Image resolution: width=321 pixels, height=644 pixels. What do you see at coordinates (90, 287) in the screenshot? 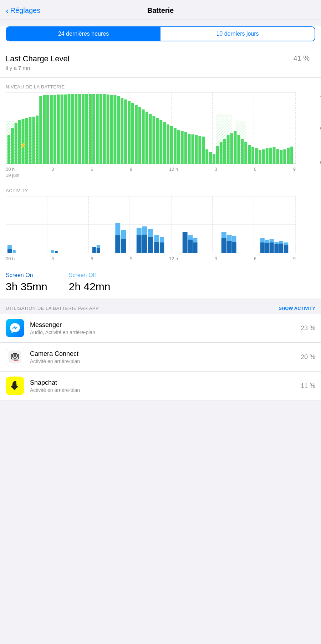
I see `screen-off-value: 2h 42mn` at bounding box center [90, 287].